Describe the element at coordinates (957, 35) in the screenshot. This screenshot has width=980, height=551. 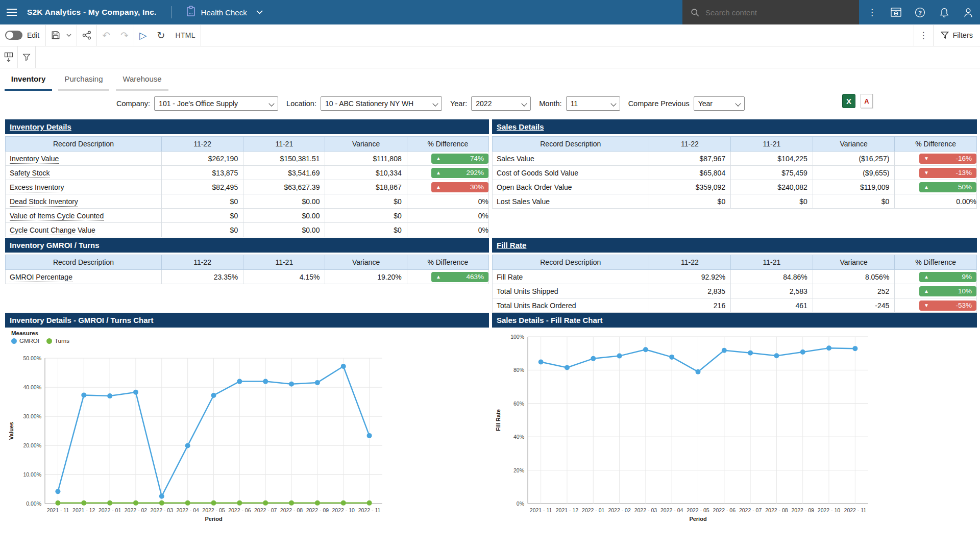
I see `filters-button: Filters` at that location.